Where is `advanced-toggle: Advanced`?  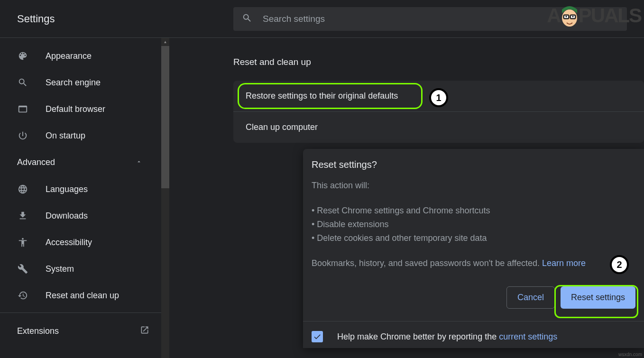 advanced-toggle: Advanced is located at coordinates (81, 162).